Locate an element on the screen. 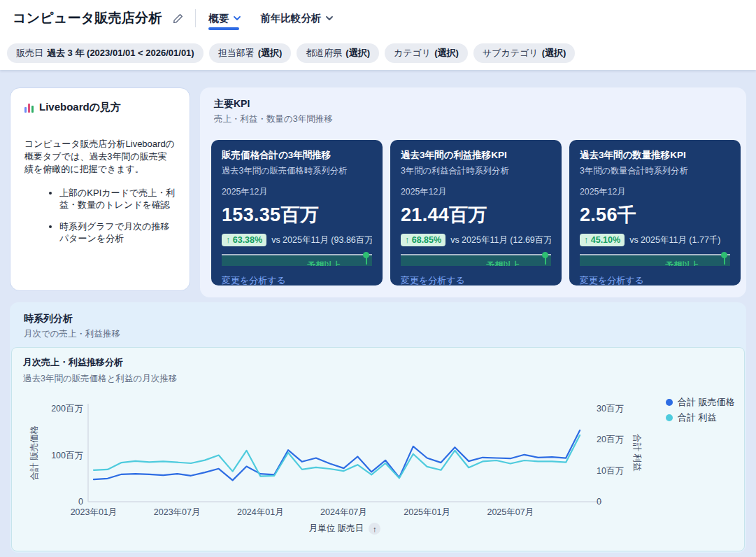 The height and width of the screenshot is (557, 756). kpi-card-quantity: 過去3年間の数量推移KPI 3年間の数量合計時系列分析 2025年12月 2.5… is located at coordinates (655, 213).